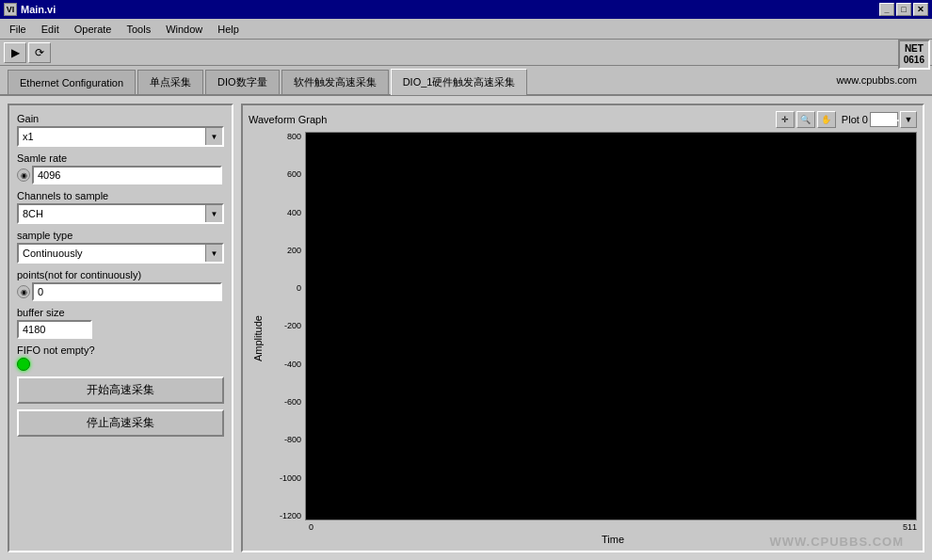 Image resolution: width=932 pixels, height=560 pixels. I want to click on toolbar: ▶ ⟳, so click(466, 53).